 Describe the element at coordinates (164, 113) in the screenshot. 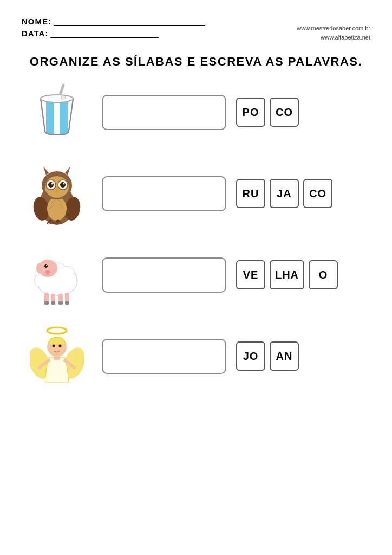

I see `answer-box-cup` at that location.